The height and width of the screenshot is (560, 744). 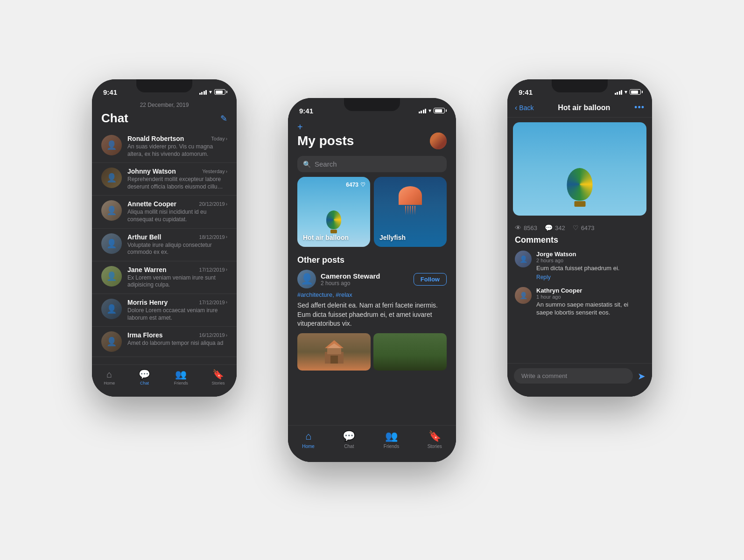 I want to click on comment-time: 2 hours ago, so click(x=578, y=260).